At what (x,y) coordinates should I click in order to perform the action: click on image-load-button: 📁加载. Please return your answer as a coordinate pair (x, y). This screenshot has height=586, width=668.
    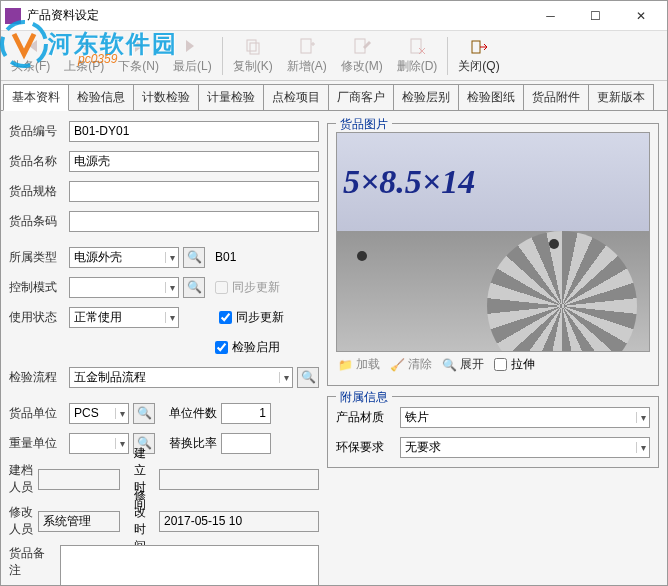
    Looking at the image, I should click on (359, 364).